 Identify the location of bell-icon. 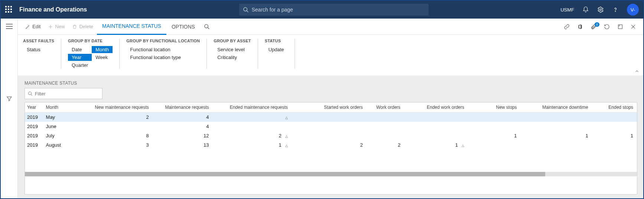
(586, 10).